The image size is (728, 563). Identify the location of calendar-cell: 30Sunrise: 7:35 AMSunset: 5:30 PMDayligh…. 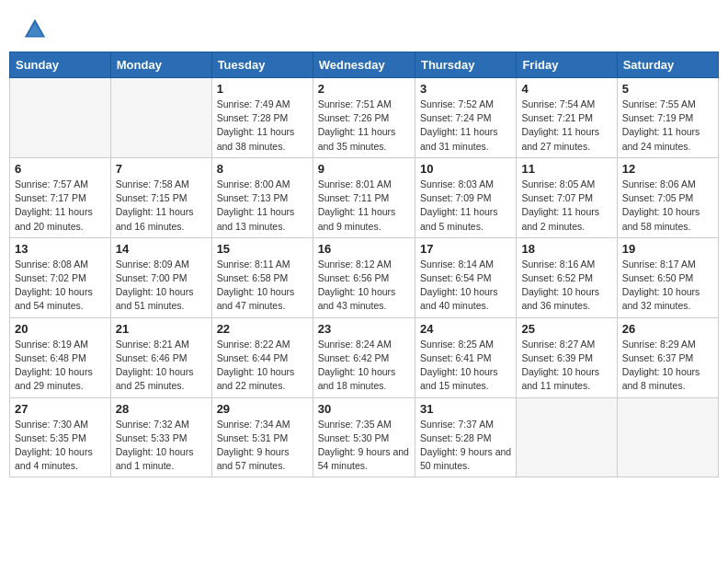
(364, 438).